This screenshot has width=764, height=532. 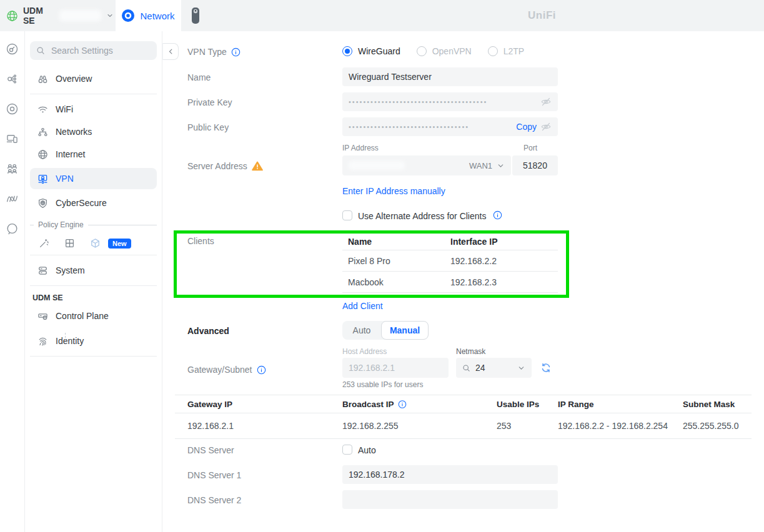 I want to click on toggle-auto: Auto, so click(x=362, y=330).